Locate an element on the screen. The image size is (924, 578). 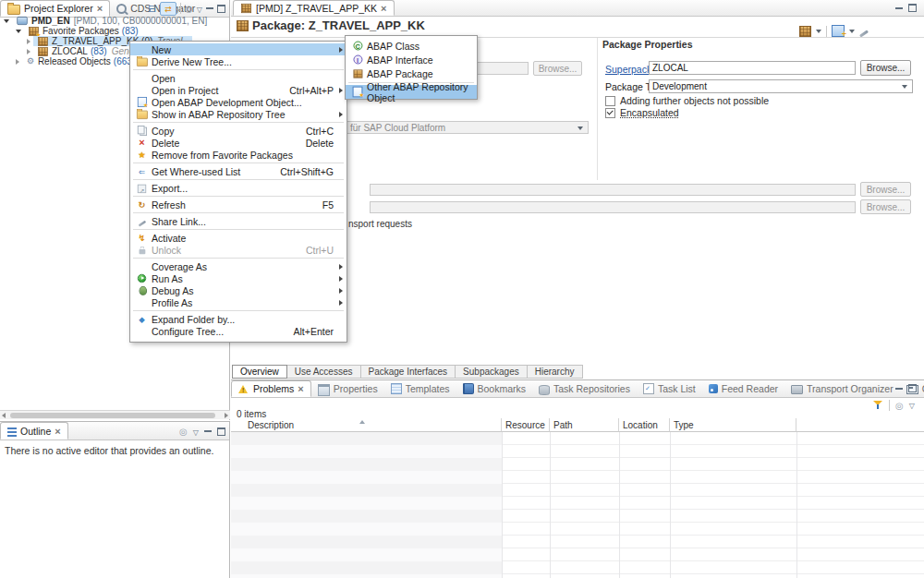
tab-use-accesses: Use Accesses is located at coordinates (324, 371).